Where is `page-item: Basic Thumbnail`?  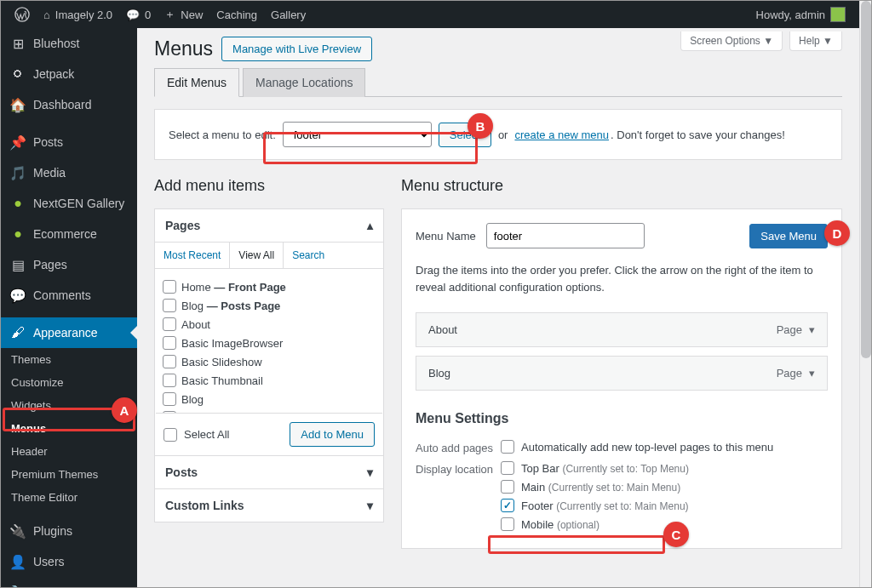 page-item: Basic Thumbnail is located at coordinates (269, 380).